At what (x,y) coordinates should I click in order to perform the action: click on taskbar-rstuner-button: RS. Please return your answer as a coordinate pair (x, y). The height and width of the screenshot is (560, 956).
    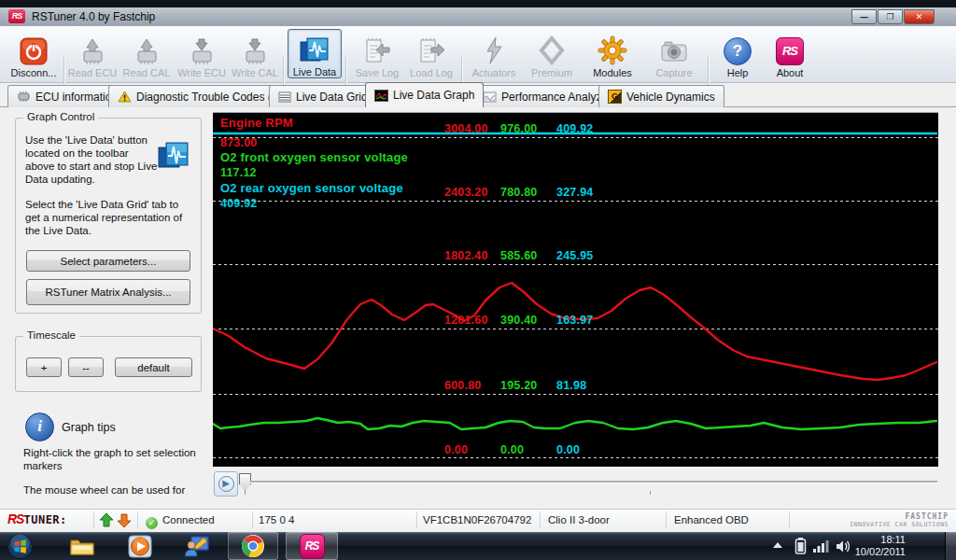
    Looking at the image, I should click on (312, 546).